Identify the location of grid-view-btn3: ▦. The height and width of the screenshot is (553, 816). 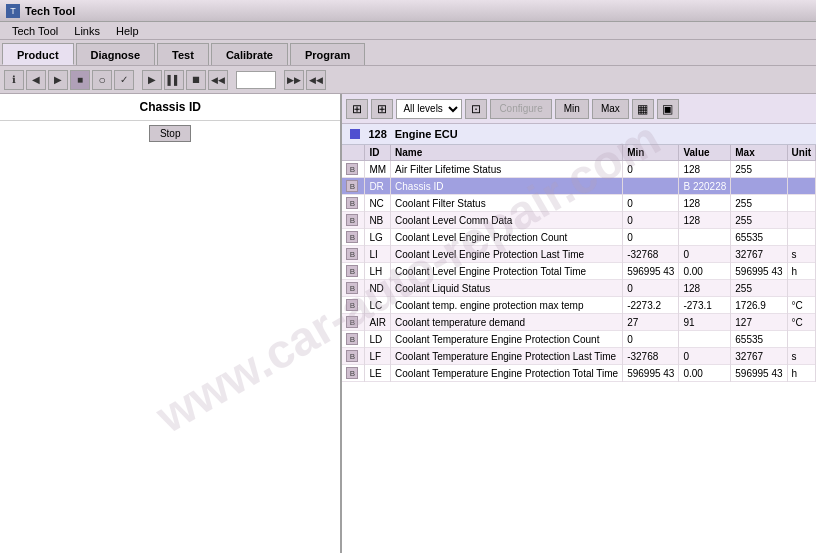
(643, 109).